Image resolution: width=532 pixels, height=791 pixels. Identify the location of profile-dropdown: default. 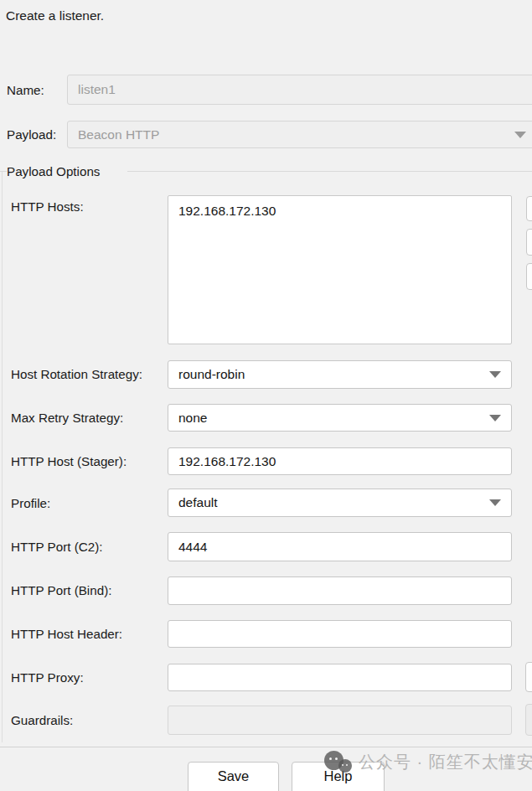
(340, 503).